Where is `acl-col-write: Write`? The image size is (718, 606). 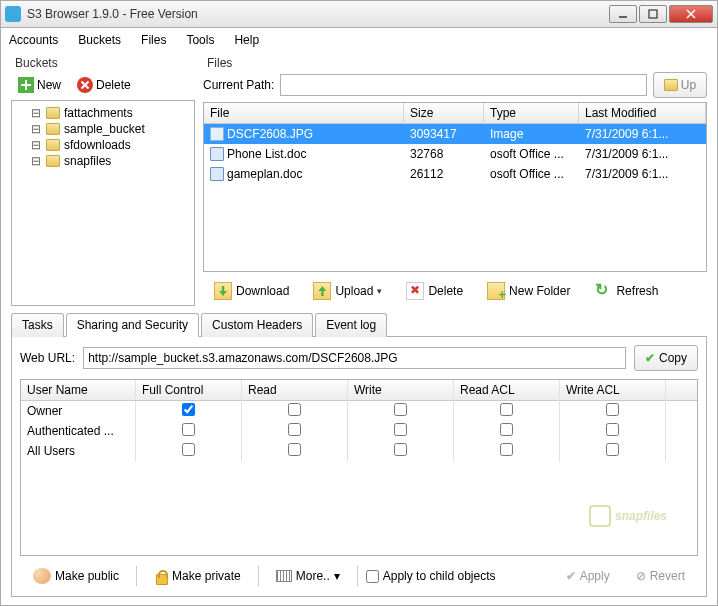 acl-col-write: Write is located at coordinates (401, 390).